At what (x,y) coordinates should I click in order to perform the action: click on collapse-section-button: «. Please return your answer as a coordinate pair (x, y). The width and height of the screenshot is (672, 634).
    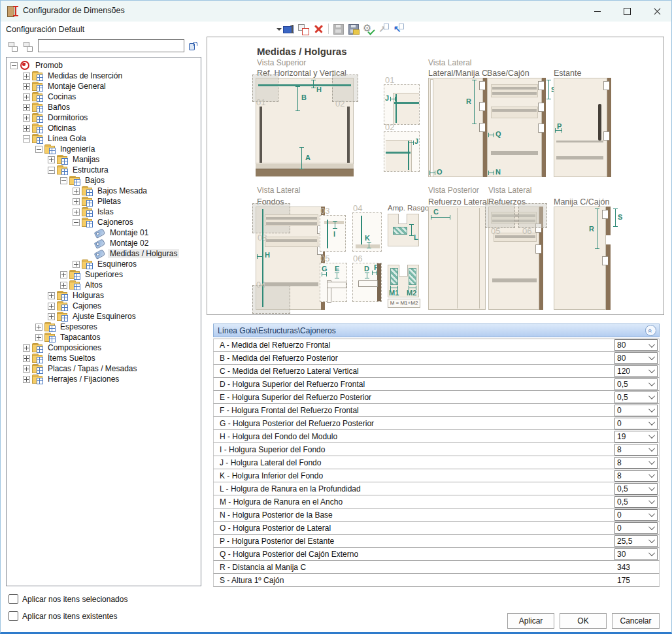
    Looking at the image, I should click on (651, 331).